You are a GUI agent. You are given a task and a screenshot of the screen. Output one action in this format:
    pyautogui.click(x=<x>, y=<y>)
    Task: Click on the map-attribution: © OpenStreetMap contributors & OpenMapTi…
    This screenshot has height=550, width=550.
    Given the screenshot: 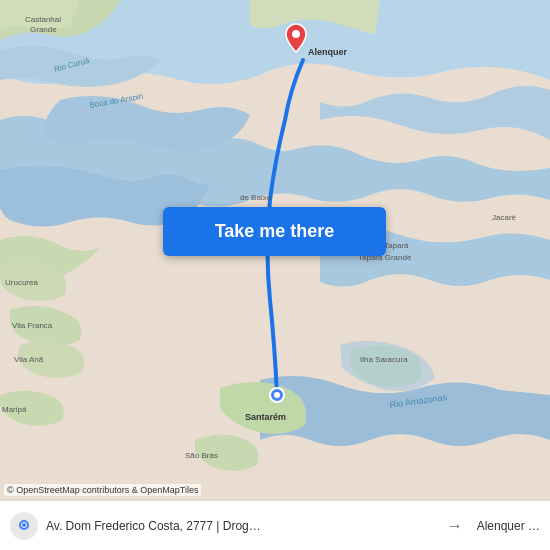 What is the action you would take?
    pyautogui.click(x=102, y=490)
    